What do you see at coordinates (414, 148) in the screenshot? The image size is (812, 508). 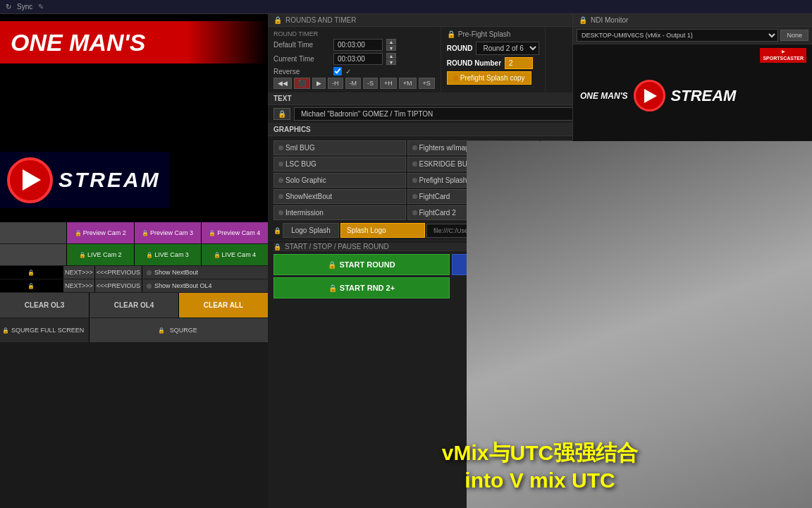 I see `ind-fighters` at bounding box center [414, 148].